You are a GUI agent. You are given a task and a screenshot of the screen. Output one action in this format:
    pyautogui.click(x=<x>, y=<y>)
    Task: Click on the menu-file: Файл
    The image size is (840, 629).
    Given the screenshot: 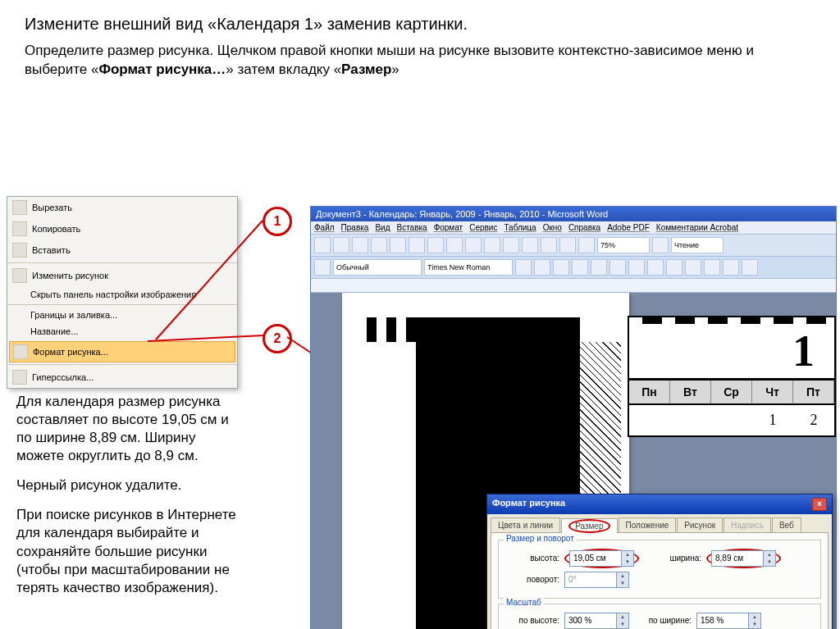 What is the action you would take?
    pyautogui.click(x=325, y=228)
    